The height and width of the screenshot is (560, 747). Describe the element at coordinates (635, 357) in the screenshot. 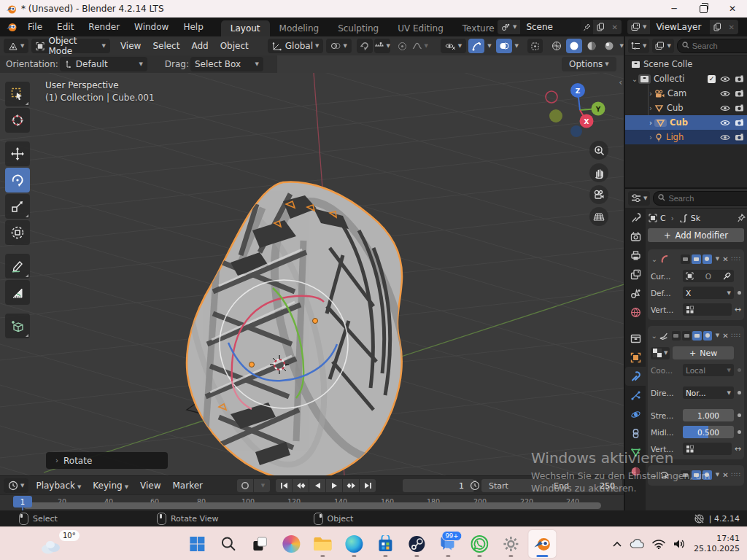

I see `tab-object` at that location.